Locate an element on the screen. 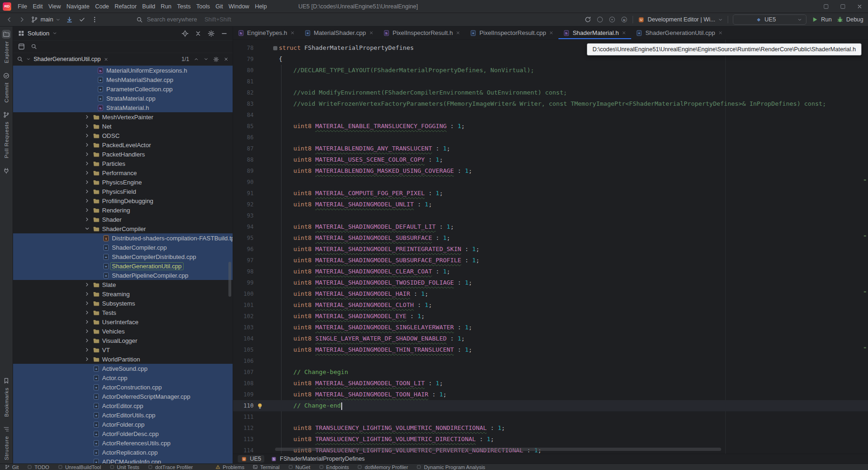  view-options-icon is located at coordinates (21, 47).